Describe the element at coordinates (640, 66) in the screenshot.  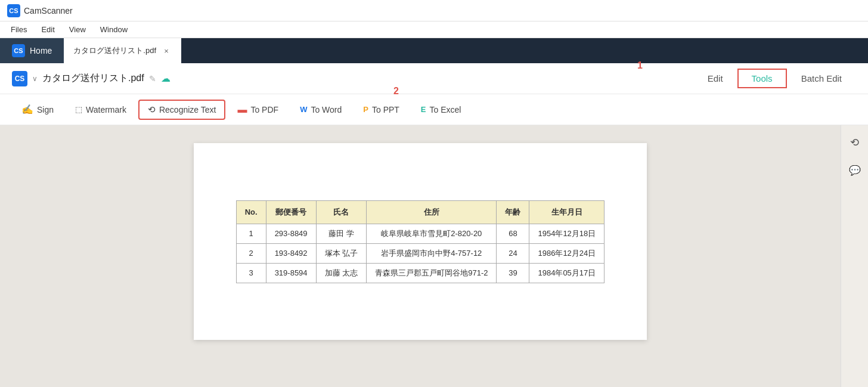
I see `annotation-1: 1` at that location.